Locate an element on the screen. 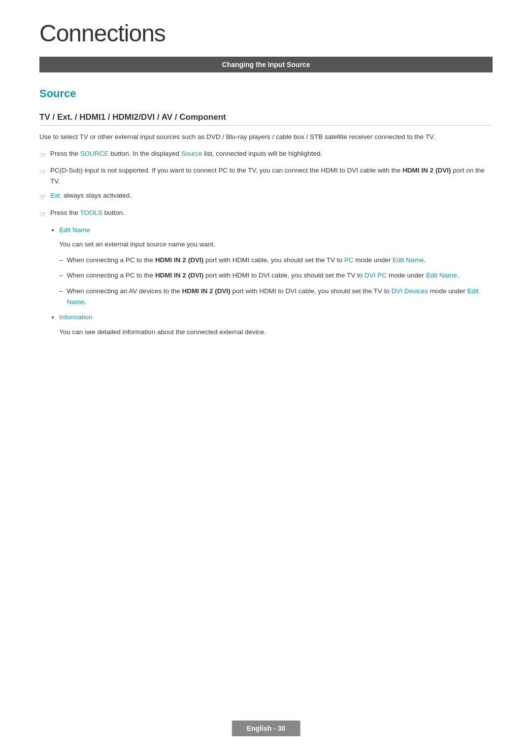  dash-symbol-3: – is located at coordinates (61, 291).